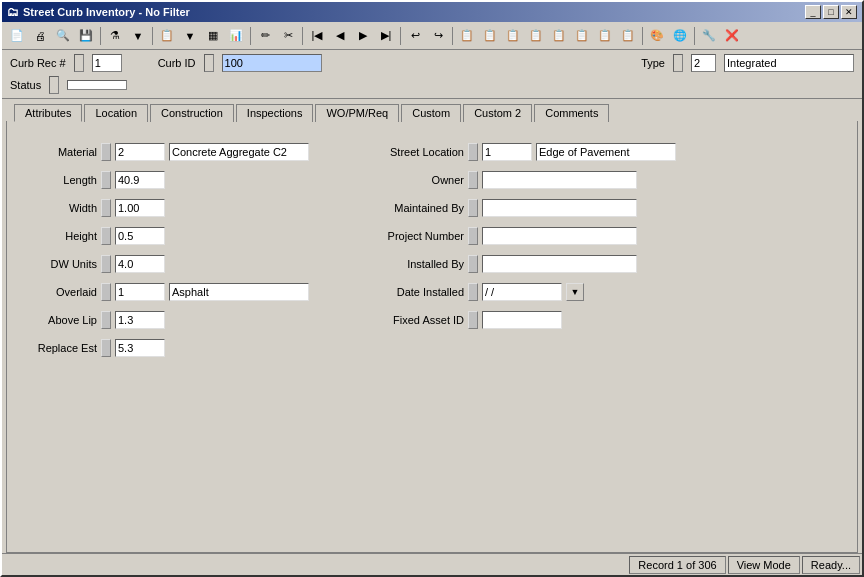 The height and width of the screenshot is (577, 864). Describe the element at coordinates (116, 113) in the screenshot. I see `tab-location: Location` at that location.